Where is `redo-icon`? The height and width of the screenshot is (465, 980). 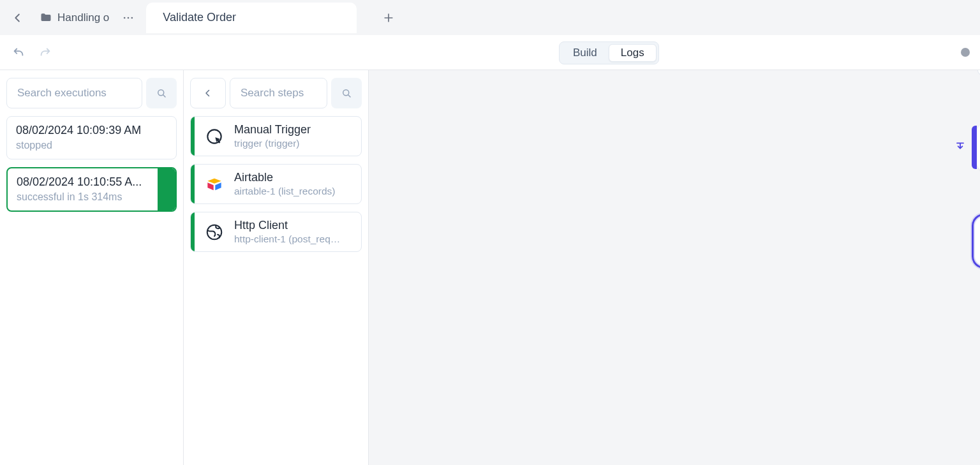
redo-icon is located at coordinates (45, 52).